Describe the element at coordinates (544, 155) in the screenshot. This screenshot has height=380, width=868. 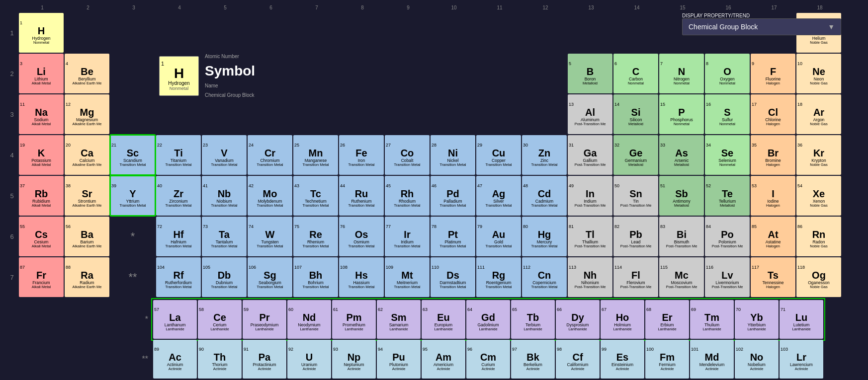
I see `element-Zn: 30 Zn Zinc Transition Metal` at that location.